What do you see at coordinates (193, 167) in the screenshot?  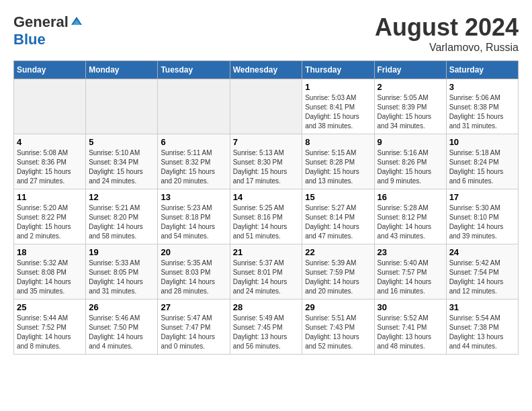 I see `day-info: Sunrise: 5:11 AM Sunset: 8:32 PM Dayligh…` at bounding box center [193, 167].